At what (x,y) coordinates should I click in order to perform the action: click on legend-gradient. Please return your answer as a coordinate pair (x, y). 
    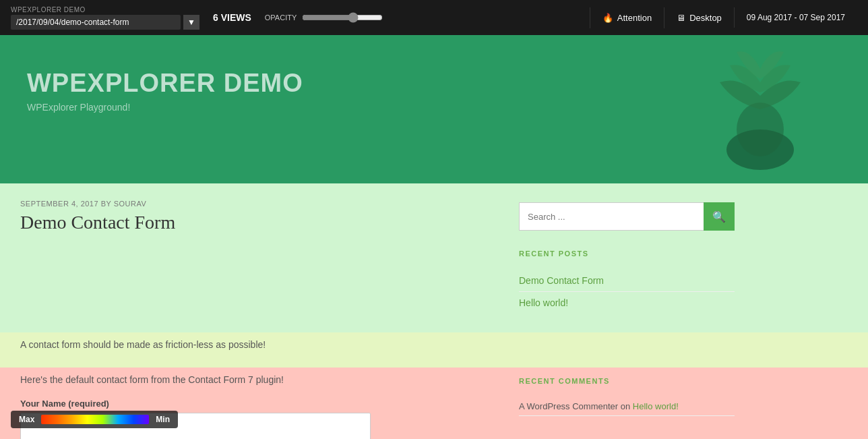
    Looking at the image, I should click on (95, 419).